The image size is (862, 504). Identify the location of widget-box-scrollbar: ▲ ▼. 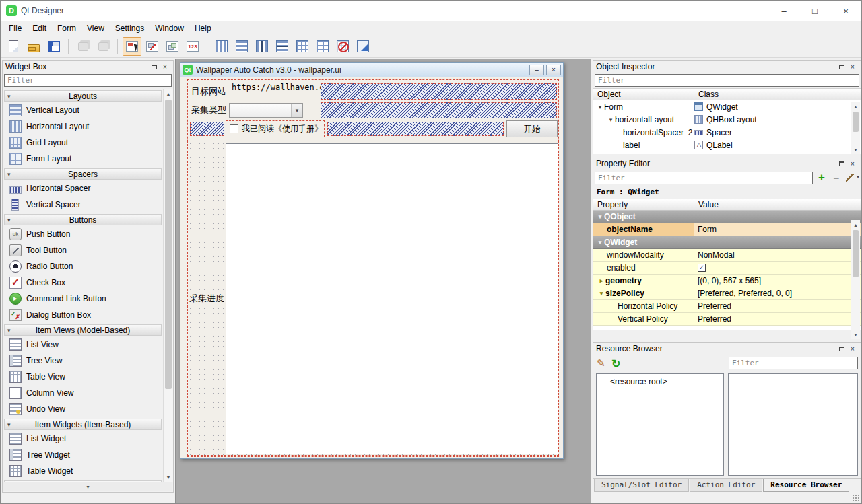
(168, 285).